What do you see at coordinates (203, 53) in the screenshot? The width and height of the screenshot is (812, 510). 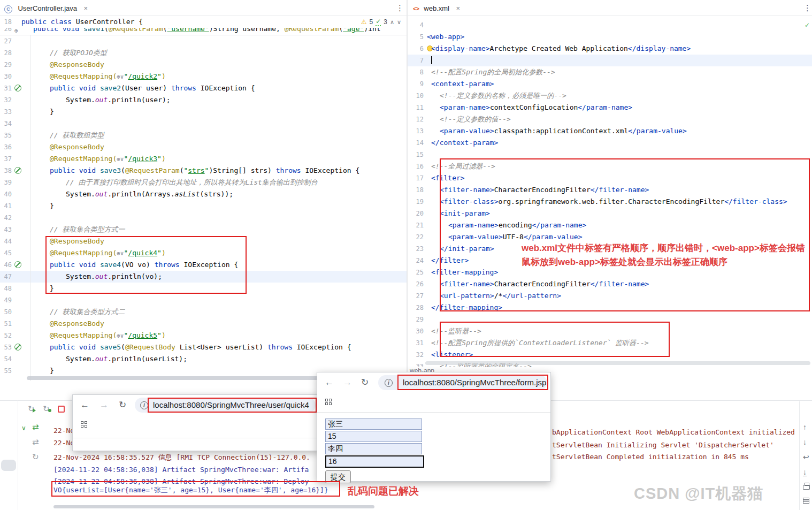 I see `code-line-28: 28// 获取POJO类型` at bounding box center [203, 53].